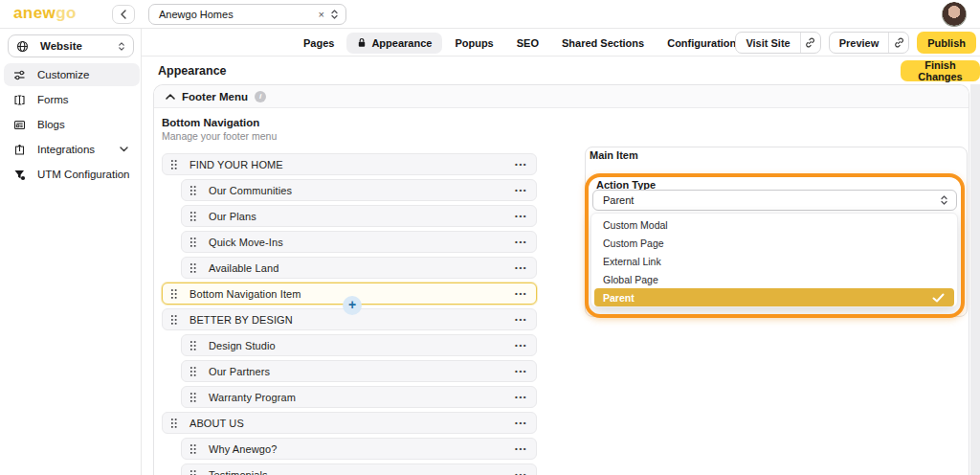 The image size is (980, 475). I want to click on menu-item-label: Our Partners, so click(239, 372).